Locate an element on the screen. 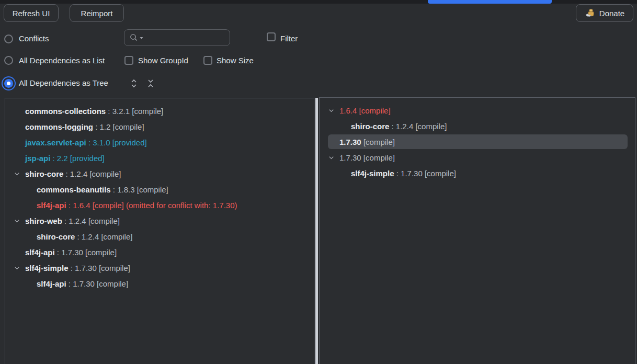  refresh-ui-button-label: Refresh UI is located at coordinates (31, 14).